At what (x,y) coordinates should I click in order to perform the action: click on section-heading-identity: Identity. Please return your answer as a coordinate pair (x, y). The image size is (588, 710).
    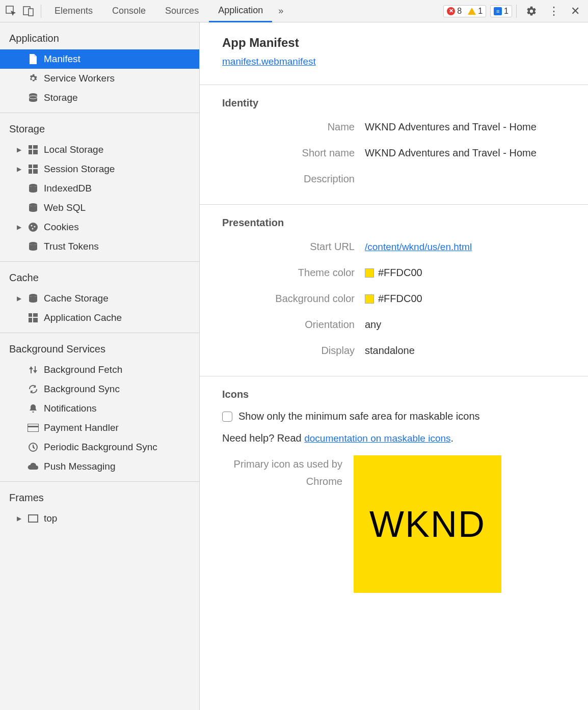
    Looking at the image, I should click on (394, 100).